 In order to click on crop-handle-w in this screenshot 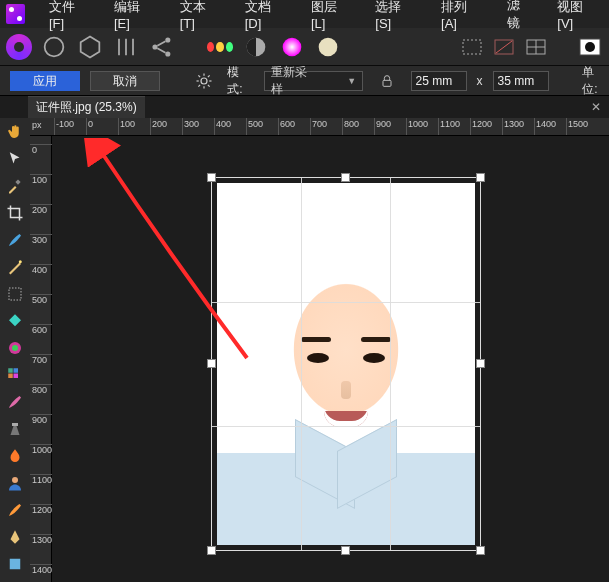, I will do `click(212, 364)`.